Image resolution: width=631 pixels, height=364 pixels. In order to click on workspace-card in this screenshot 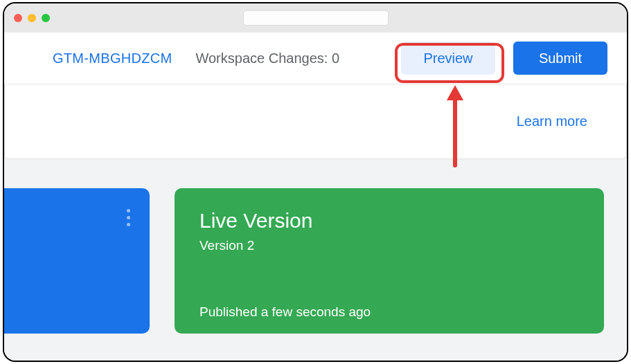, I will do `click(76, 261)`.